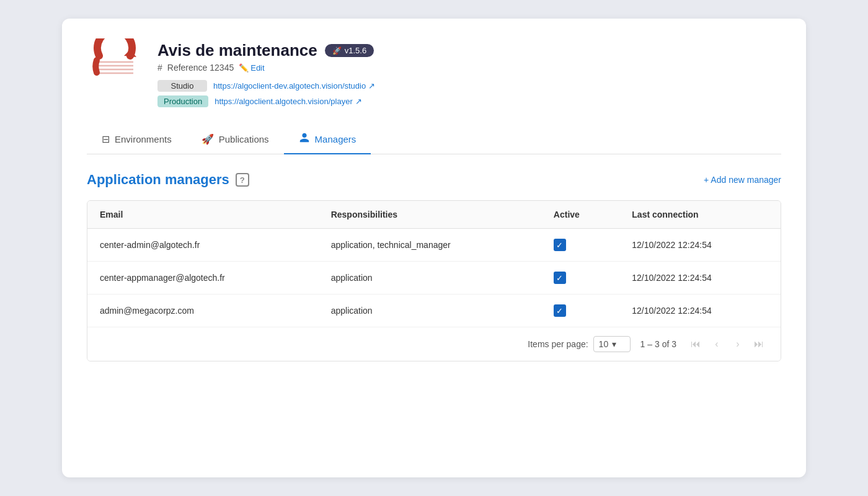 The image size is (868, 496). Describe the element at coordinates (236, 140) in the screenshot. I see `tab-publications: 🚀 Publications` at that location.